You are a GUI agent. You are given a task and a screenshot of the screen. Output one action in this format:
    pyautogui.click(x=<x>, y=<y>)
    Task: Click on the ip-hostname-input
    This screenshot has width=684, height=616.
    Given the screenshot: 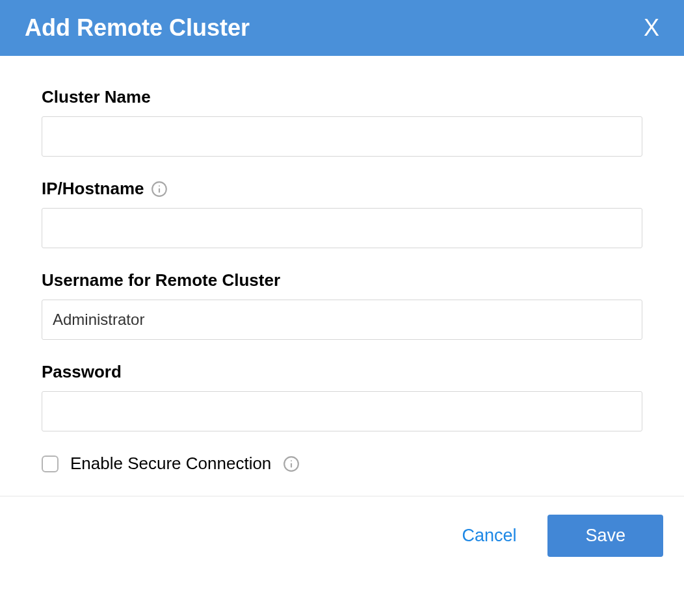 What is the action you would take?
    pyautogui.click(x=342, y=228)
    